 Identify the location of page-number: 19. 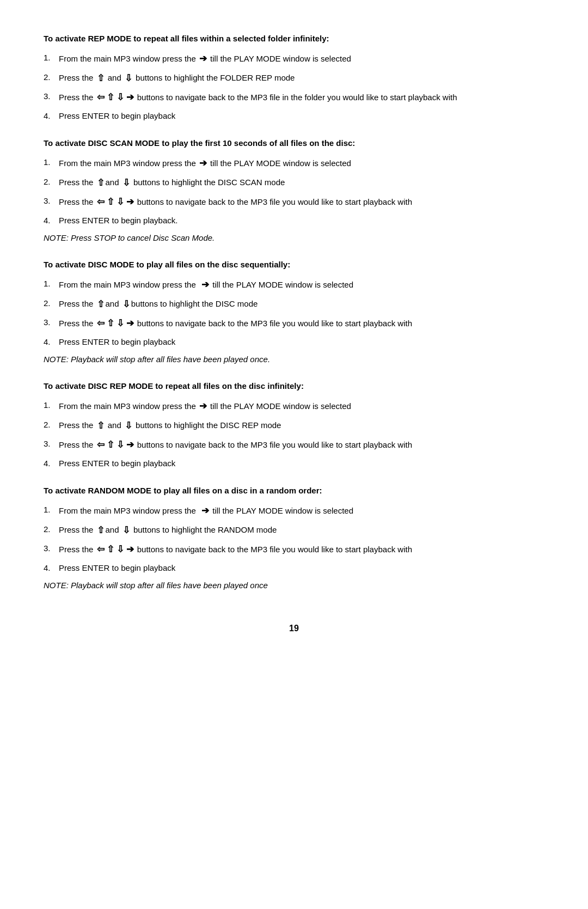
(294, 629).